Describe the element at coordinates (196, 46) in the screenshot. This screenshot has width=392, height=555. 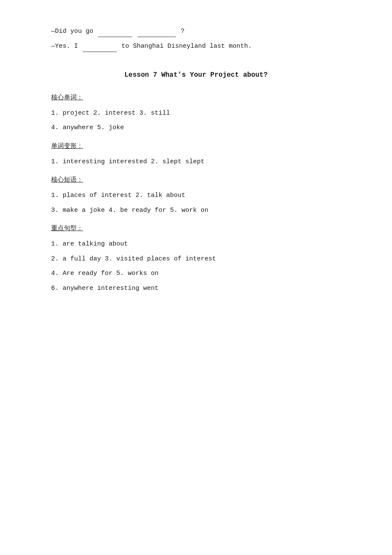
I see `intro-line-2: —Yes. I to Shanghai Disneyland last mont…` at that location.